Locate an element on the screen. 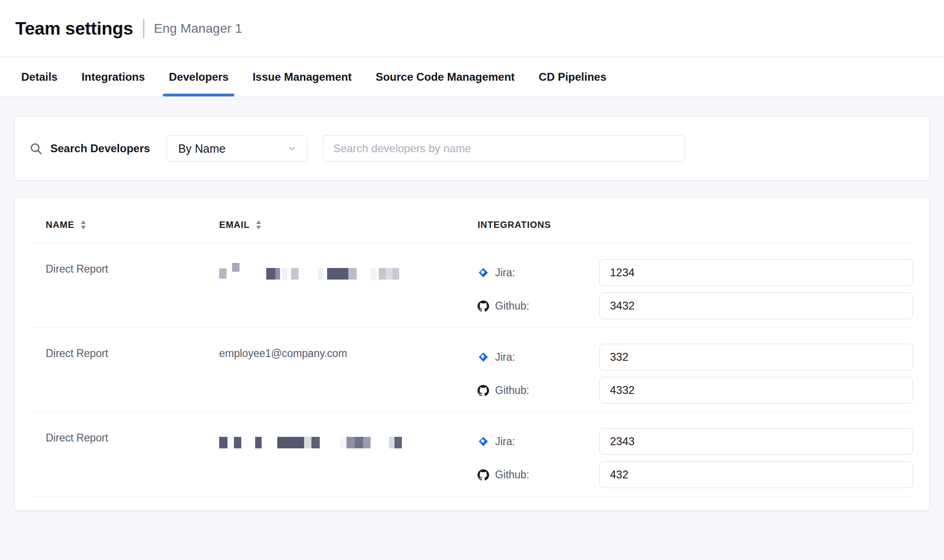  page-header: Team settings Eng Manager 1 is located at coordinates (472, 29).